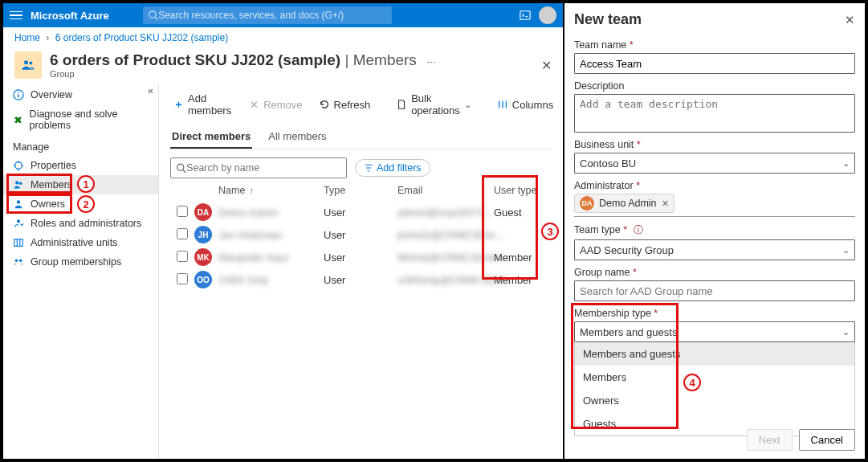  I want to click on col-type: Type, so click(361, 190).